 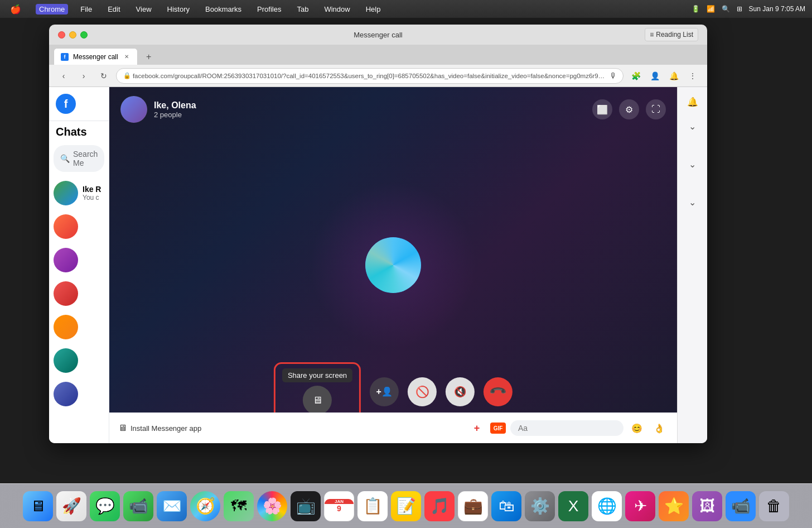 I want to click on close-button, so click(x=61, y=35).